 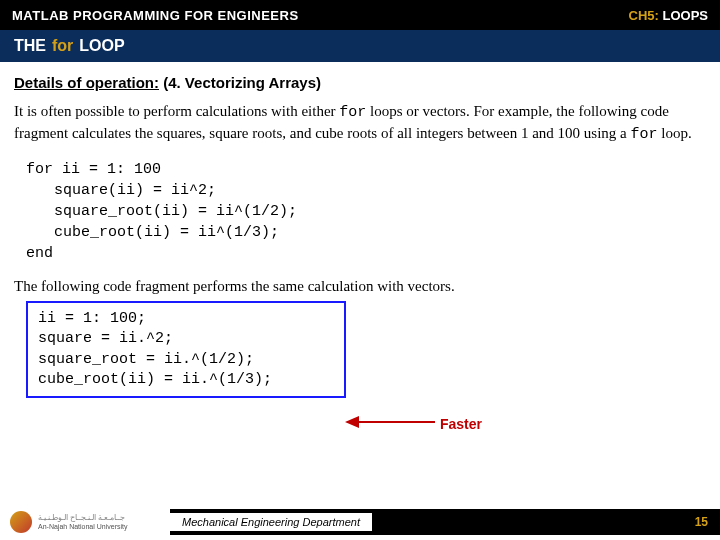 I want to click on department-label: Mechanical Engineering Department, so click(x=271, y=522).